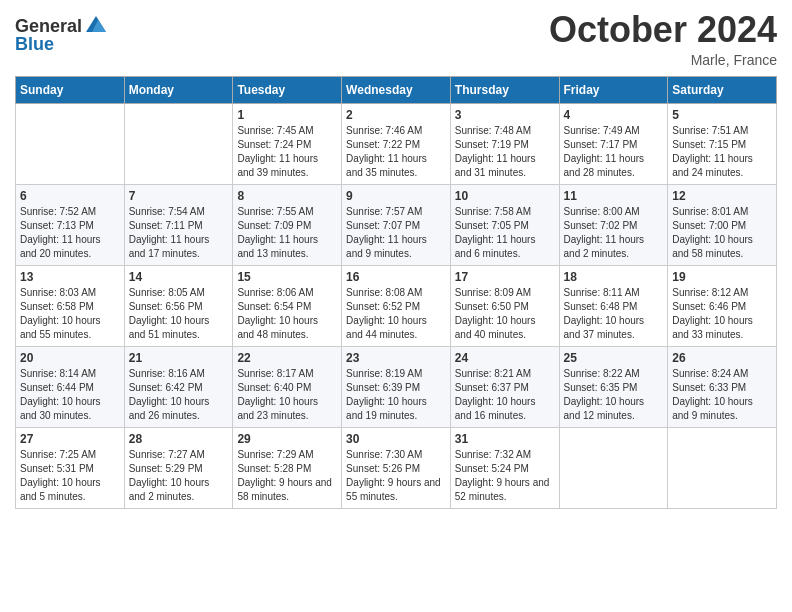 The height and width of the screenshot is (612, 792). Describe the element at coordinates (179, 476) in the screenshot. I see `cell-info: Sunrise: 7:27 AMSunset: 5:29 PMDaylight:…` at that location.